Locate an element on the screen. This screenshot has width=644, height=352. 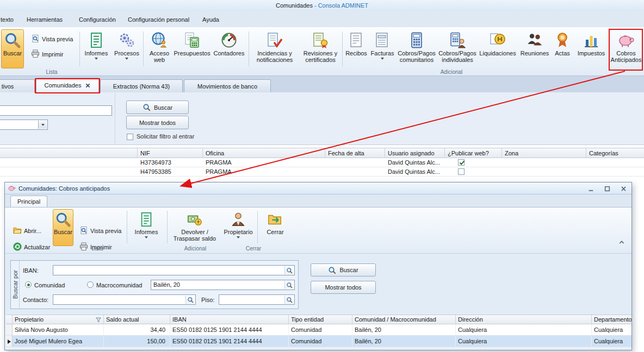
tab-principal: Principal is located at coordinates (29, 201).